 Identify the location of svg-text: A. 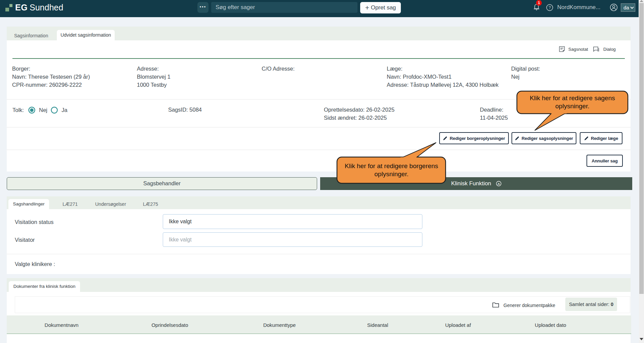
(498, 184).